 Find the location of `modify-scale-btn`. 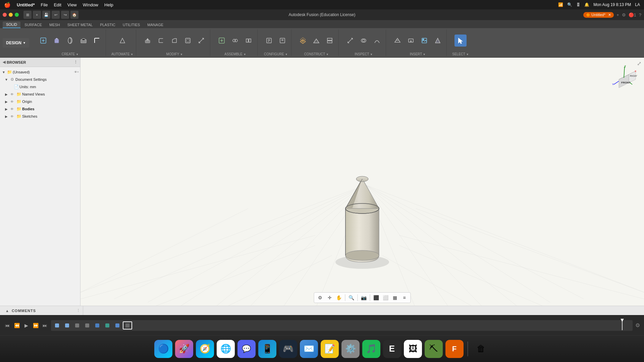

modify-scale-btn is located at coordinates (201, 41).